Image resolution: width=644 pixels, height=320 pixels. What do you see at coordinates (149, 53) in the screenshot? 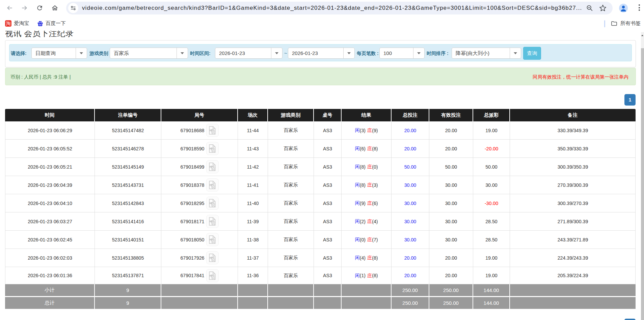
I see `game-type-combobox: 百家乐` at bounding box center [149, 53].